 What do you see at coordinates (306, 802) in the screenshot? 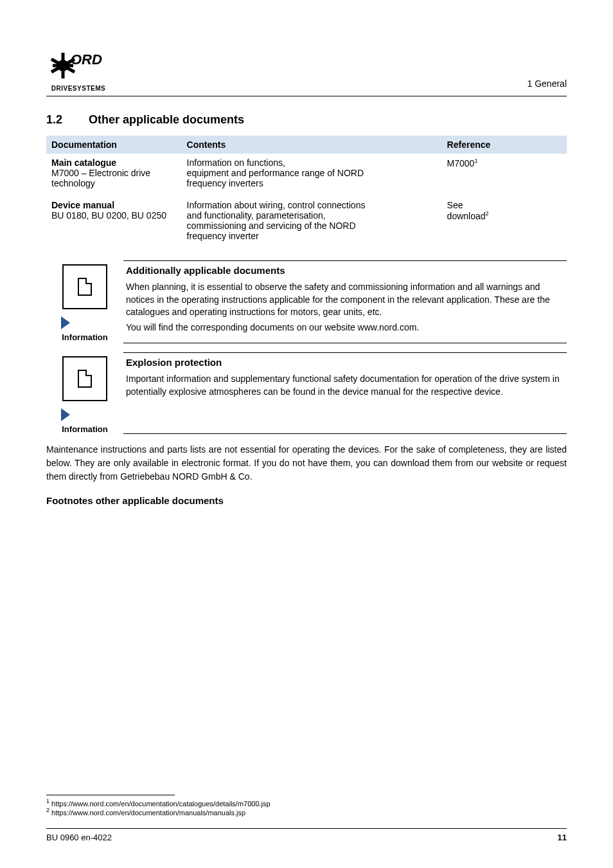
I see `footnote-line: 1 https://www.nord.com/en/documentation/…` at bounding box center [306, 802].